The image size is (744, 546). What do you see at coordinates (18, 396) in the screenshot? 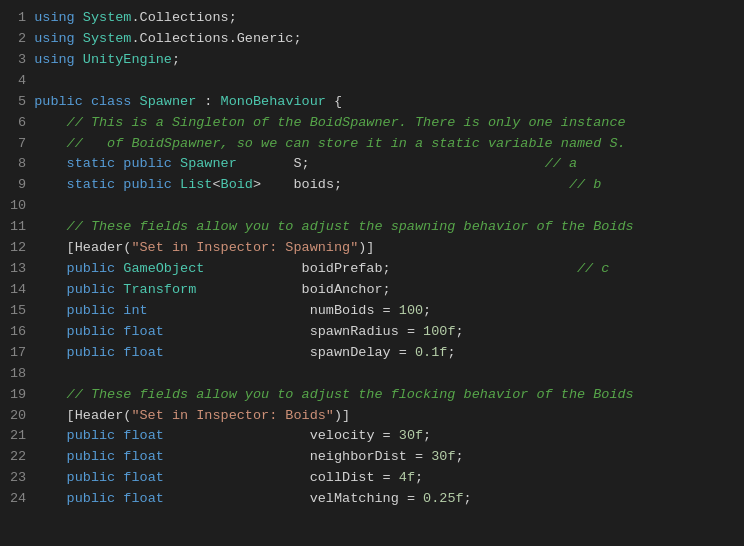
I see `line-number: 19` at bounding box center [18, 396].